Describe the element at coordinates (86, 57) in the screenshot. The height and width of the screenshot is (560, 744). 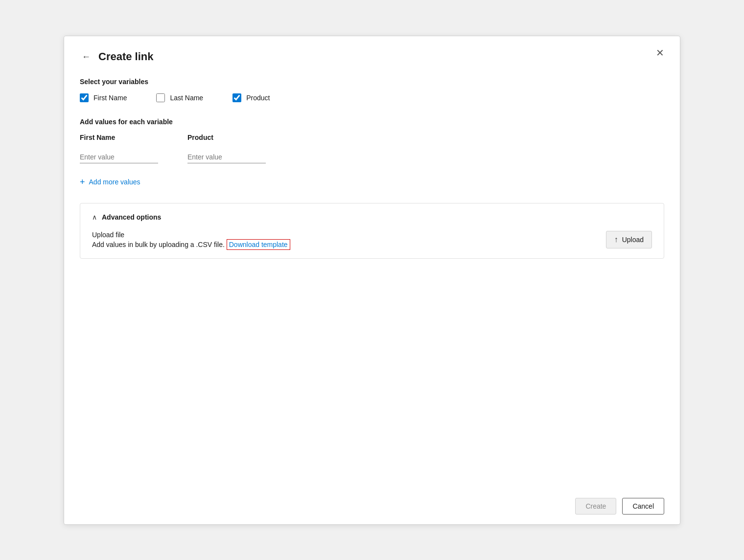
I see `back-button: ←` at that location.